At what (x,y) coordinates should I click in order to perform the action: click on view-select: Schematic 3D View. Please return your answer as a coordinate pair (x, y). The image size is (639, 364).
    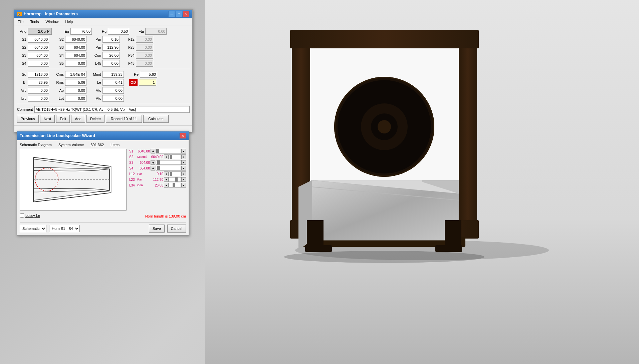
    Looking at the image, I should click on (33, 229).